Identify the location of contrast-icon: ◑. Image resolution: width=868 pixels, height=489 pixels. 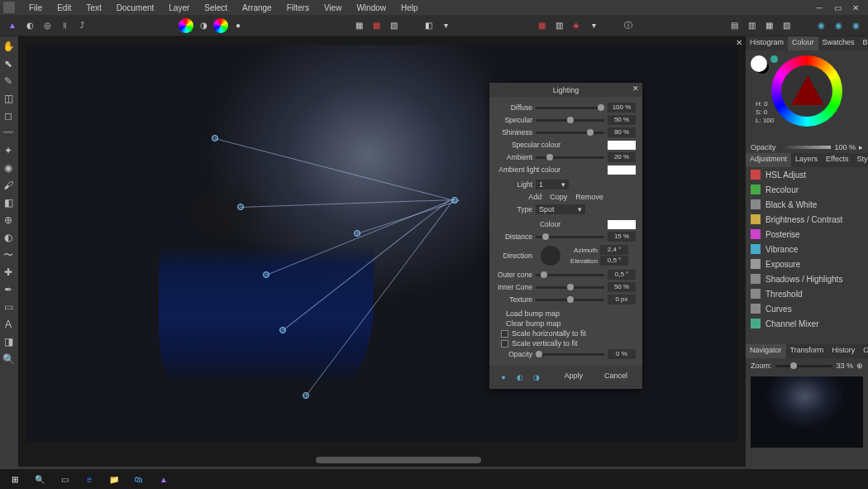
(203, 26).